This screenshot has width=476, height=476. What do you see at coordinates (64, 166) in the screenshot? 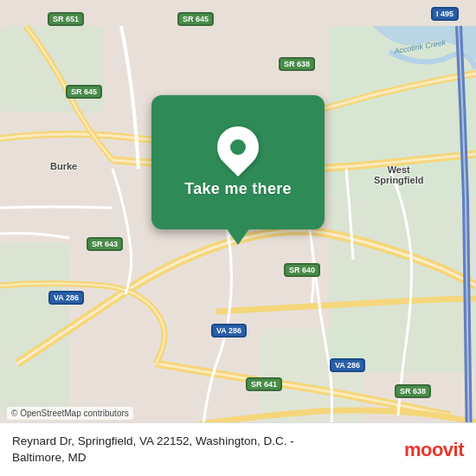
I see `place-label-burke: Burke` at bounding box center [64, 166].